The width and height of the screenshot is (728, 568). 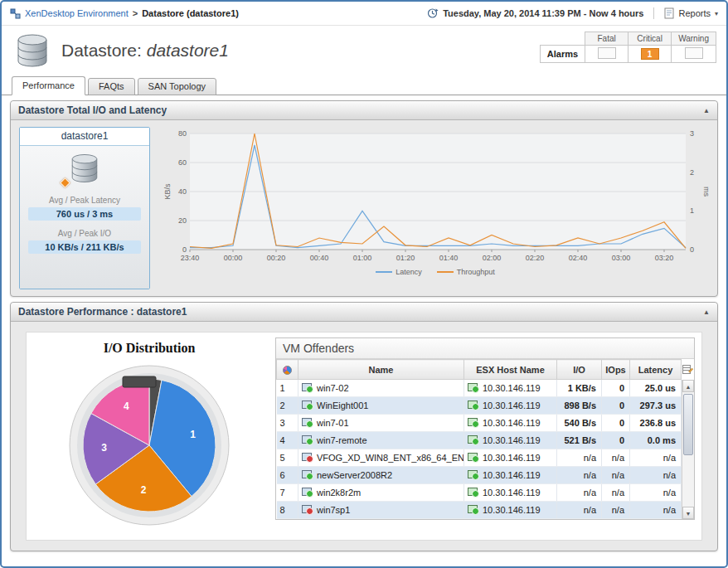 What do you see at coordinates (124, 13) in the screenshot?
I see `breadcrumb: XenDesktop Environment > Datastore (data…` at bounding box center [124, 13].